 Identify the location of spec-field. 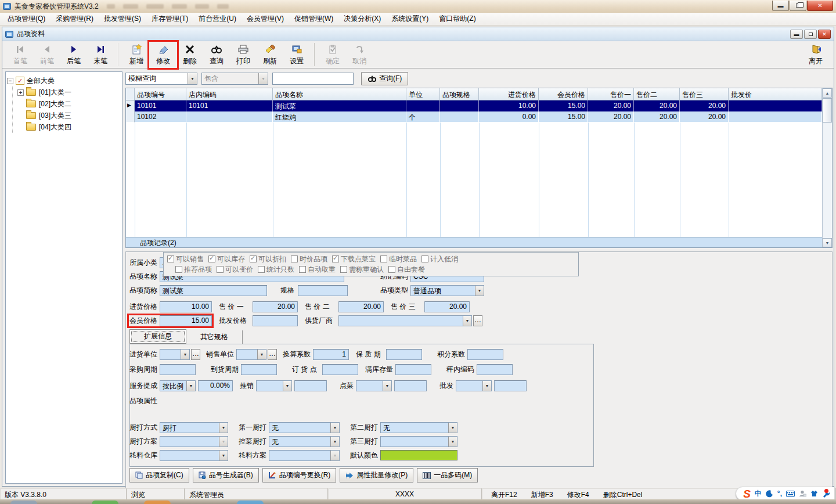
(323, 290).